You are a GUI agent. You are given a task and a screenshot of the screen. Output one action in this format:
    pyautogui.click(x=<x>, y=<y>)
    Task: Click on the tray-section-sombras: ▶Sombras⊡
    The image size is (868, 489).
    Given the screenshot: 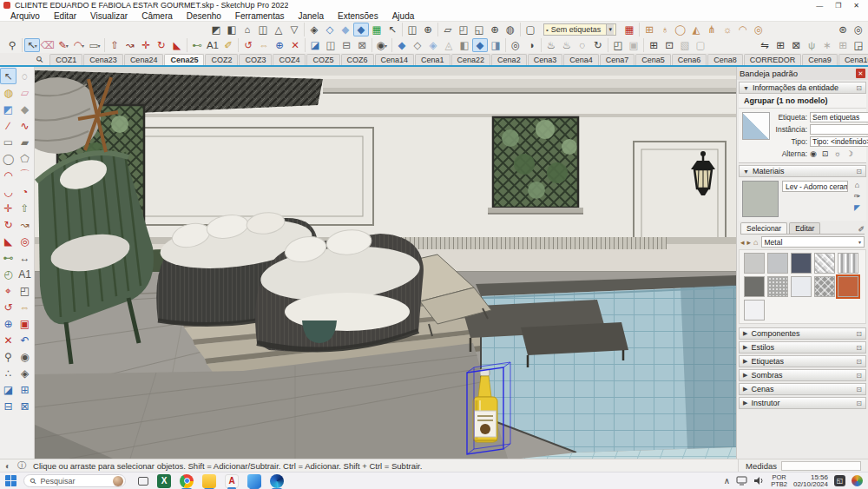 What is the action you would take?
    pyautogui.click(x=802, y=375)
    